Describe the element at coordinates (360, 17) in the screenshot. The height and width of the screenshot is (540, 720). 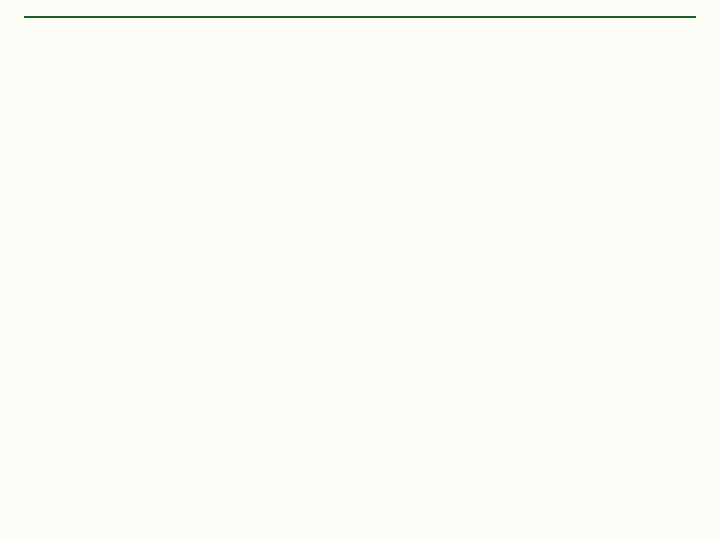
I see `title-underline` at that location.